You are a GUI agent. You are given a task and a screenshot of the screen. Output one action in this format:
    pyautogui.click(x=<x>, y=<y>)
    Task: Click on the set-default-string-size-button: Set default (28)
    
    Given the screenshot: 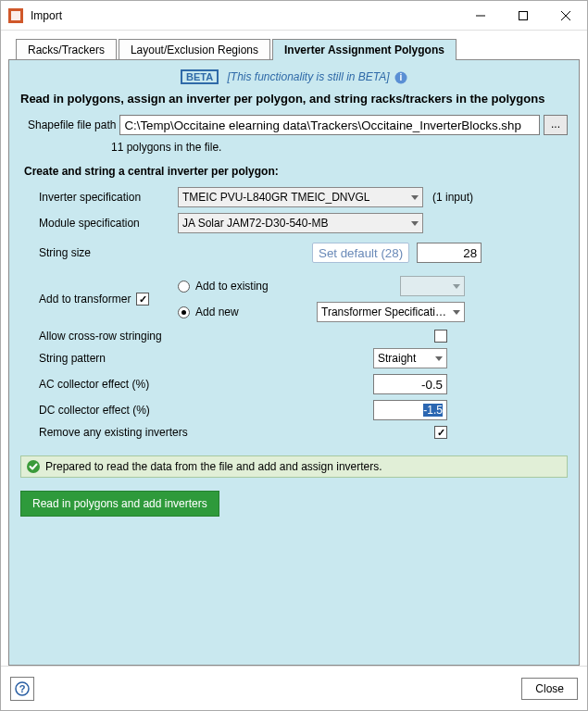 What is the action you would take?
    pyautogui.click(x=361, y=253)
    